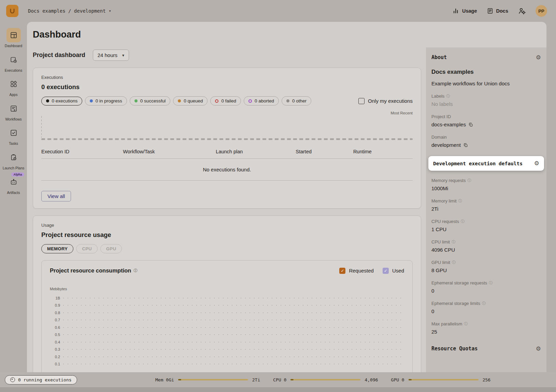 This screenshot has height=392, width=556. I want to click on view-all-button: View all, so click(56, 196).